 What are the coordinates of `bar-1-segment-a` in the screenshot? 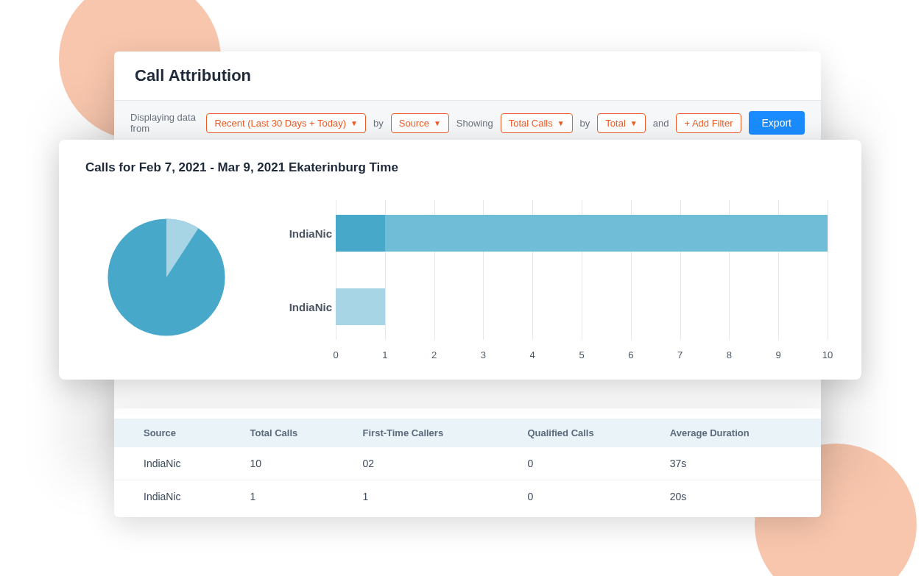 It's located at (361, 233).